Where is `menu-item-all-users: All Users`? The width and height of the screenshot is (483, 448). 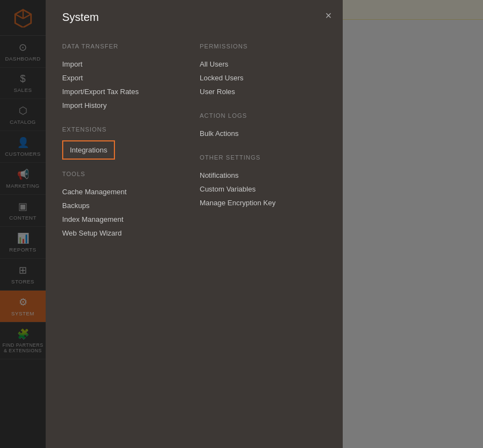 menu-item-all-users: All Users is located at coordinates (263, 64).